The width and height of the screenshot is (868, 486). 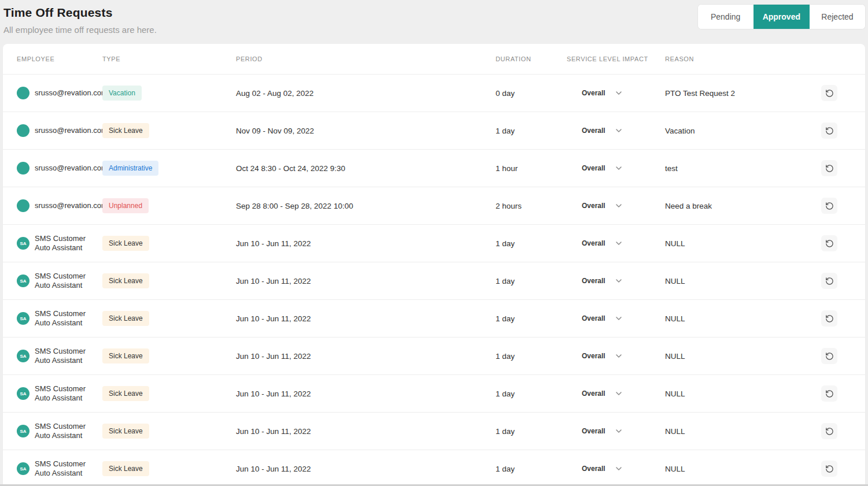 I want to click on period: Sep 28 8:00 - Sep 28, 2022 10:00, so click(x=365, y=206).